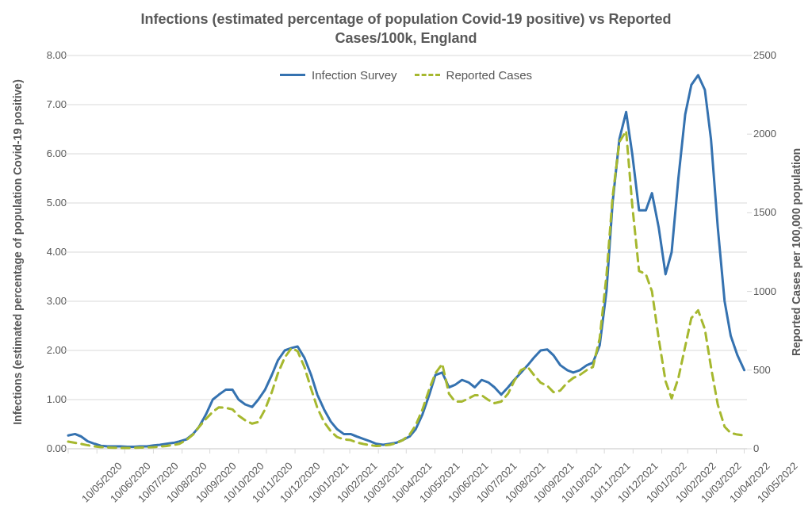  Describe the element at coordinates (17, 252) in the screenshot. I see `y-axis-left-label-wrap: Infections (estimated percentage of popu…` at that location.